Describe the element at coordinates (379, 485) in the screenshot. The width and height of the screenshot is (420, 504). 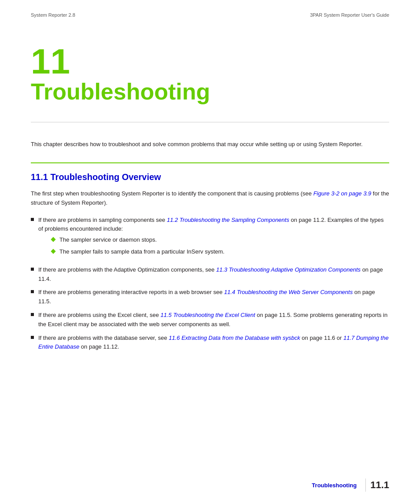
I see `footer-page-number: 11.1` at that location.